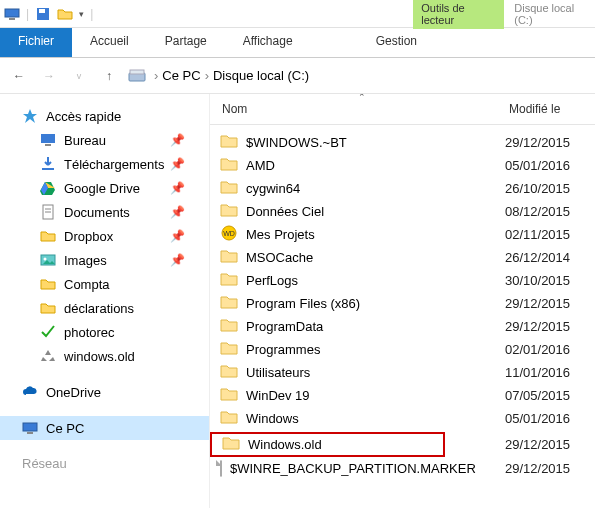 The image size is (595, 508). I want to click on up-button: ↑, so click(109, 76).